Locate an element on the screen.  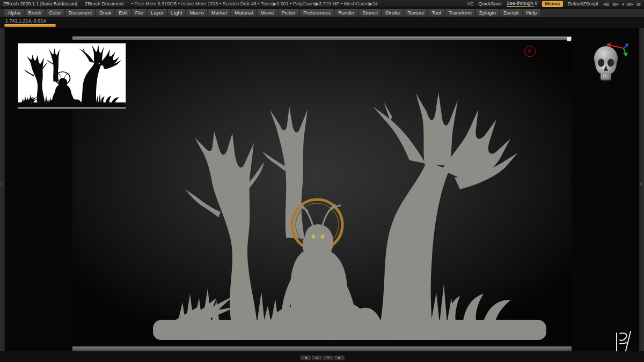
ac-button: AC is located at coordinates (470, 4).